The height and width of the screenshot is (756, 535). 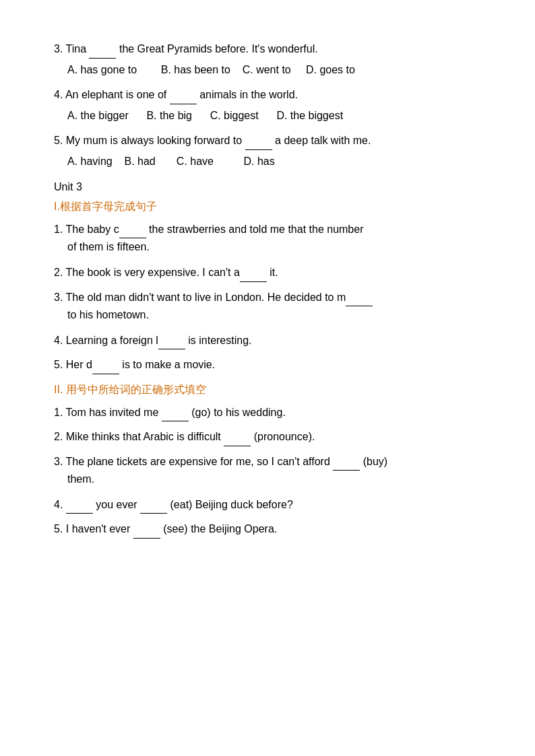 What do you see at coordinates (268, 390) in the screenshot?
I see `section2-instruction: II. 用号中所给词的正确形式填空` at bounding box center [268, 390].